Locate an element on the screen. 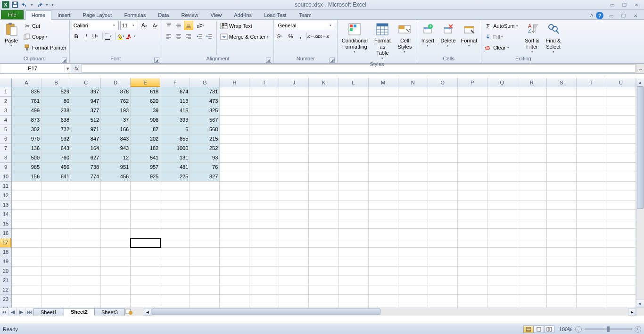 The image size is (644, 334). tab-page-layout: Page Layout is located at coordinates (98, 15).